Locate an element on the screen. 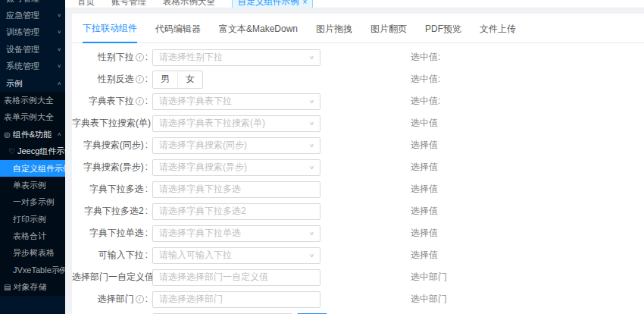  sidebar-item-label: 打印示例 is located at coordinates (30, 219).